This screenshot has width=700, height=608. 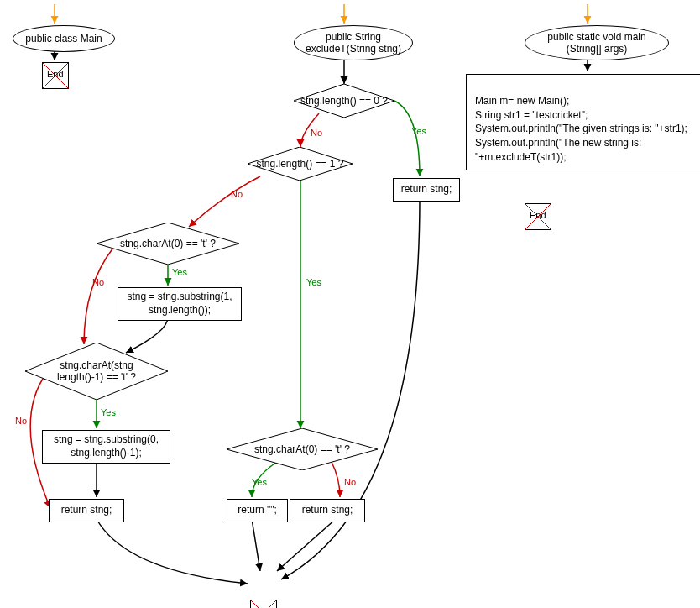 I want to click on substring-1: stng = stng.substring(1, stng.length());, so click(x=180, y=304).